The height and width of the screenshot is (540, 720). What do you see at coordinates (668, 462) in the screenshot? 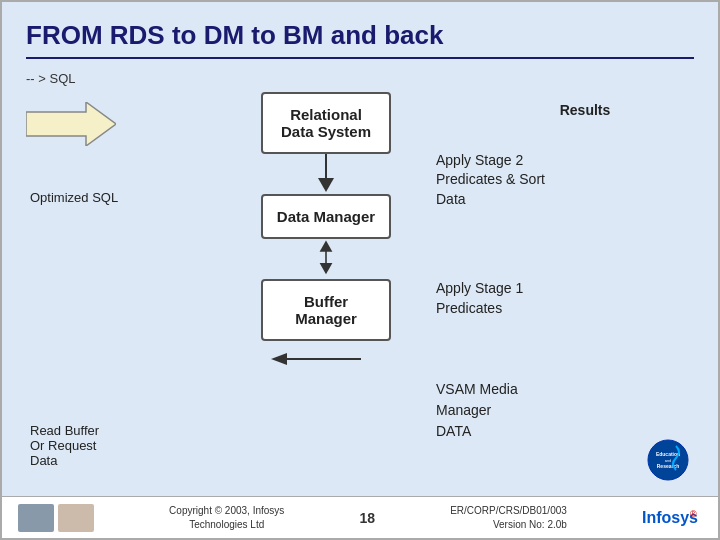
I see `edu-research-logo: Education and Research` at bounding box center [668, 462].